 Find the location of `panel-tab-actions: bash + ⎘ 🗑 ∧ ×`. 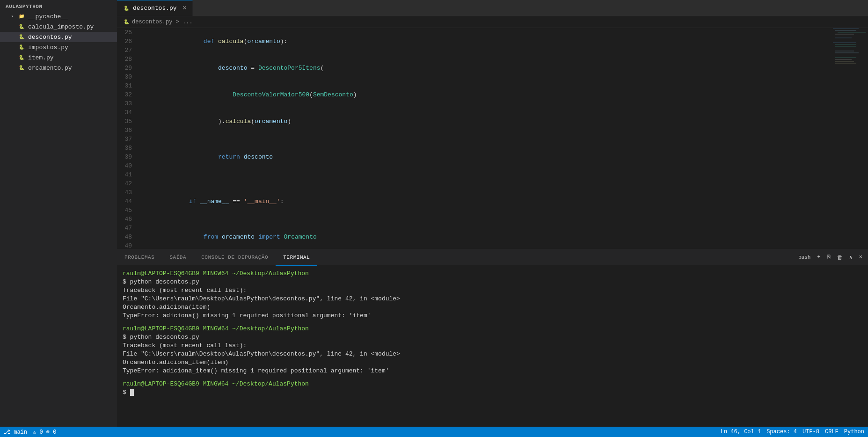

panel-tab-actions: bash + ⎘ 🗑 ∧ × is located at coordinates (832, 257).